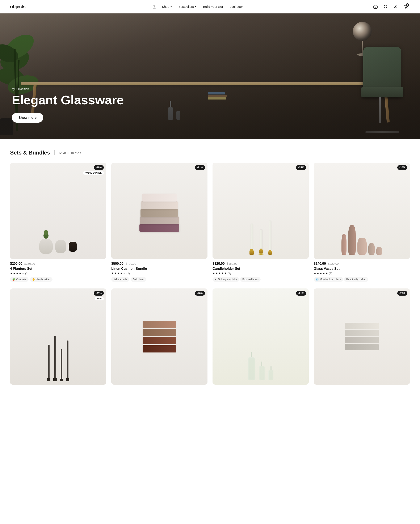 Image resolution: width=420 pixels, height=524 pixels. I want to click on product-image-vases: -36%, so click(362, 211).